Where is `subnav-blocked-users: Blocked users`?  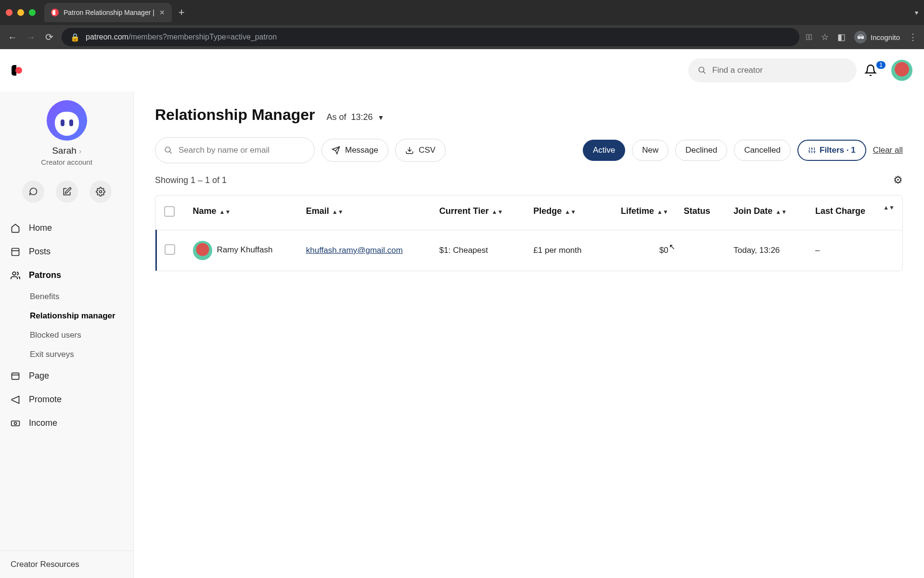
subnav-blocked-users: Blocked users is located at coordinates (66, 335).